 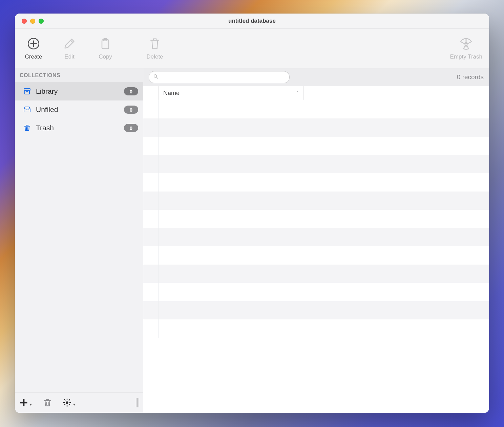 I want to click on sidebar-item-trash: Trash 0, so click(x=79, y=128).